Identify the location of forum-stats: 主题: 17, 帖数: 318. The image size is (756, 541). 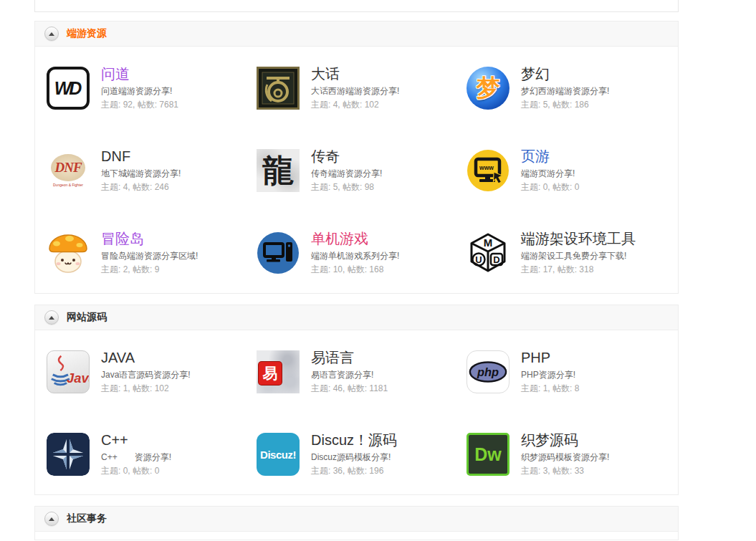
(578, 269).